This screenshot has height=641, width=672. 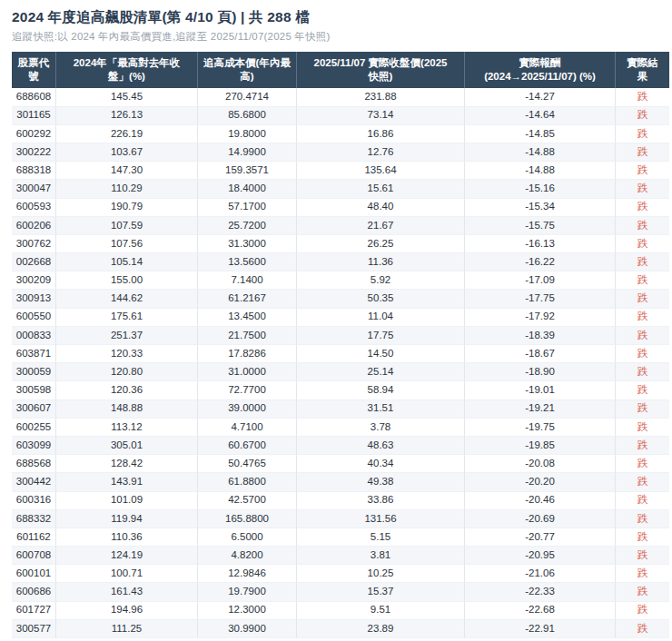 I want to click on actual-return-cell: -18.90, so click(x=540, y=372).